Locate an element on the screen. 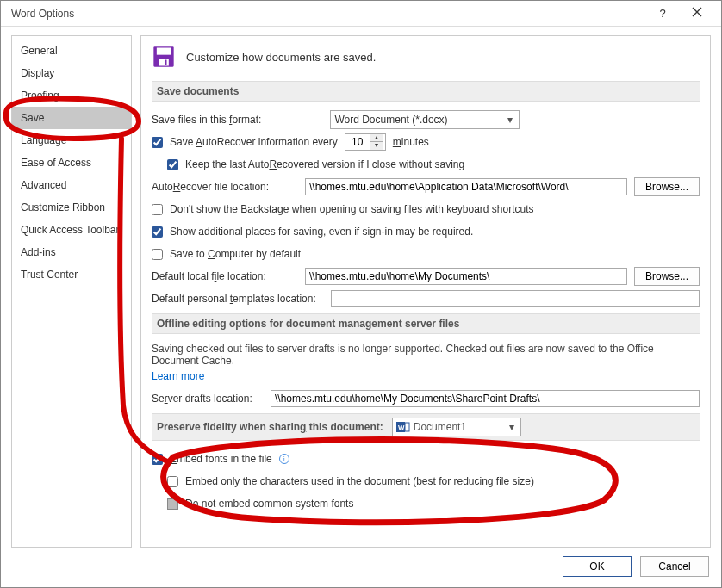  ar-browse-button: Browse... is located at coordinates (667, 187).